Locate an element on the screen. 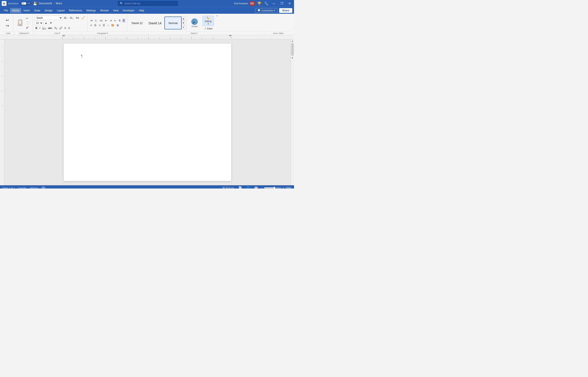  print-layout-button: 📄 is located at coordinates (240, 187).